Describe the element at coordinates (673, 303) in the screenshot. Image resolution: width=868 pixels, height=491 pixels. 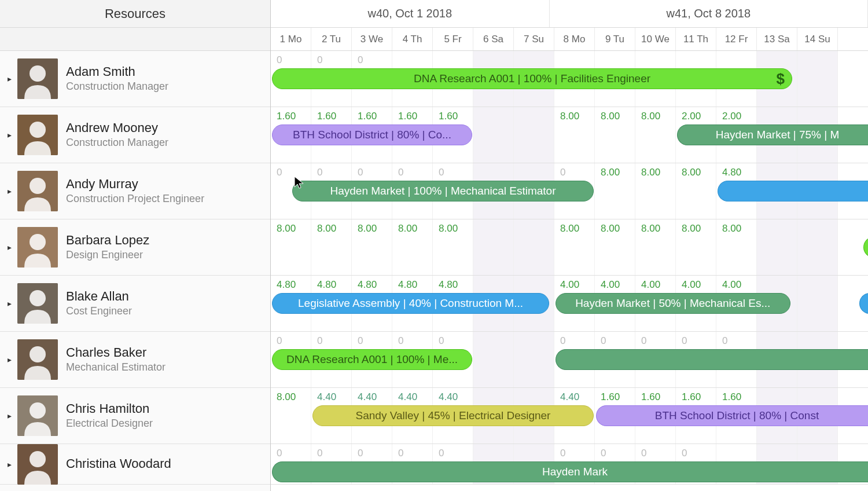
I see `task-bar: Hayden Market | 50% | Mechanical Es...` at that location.